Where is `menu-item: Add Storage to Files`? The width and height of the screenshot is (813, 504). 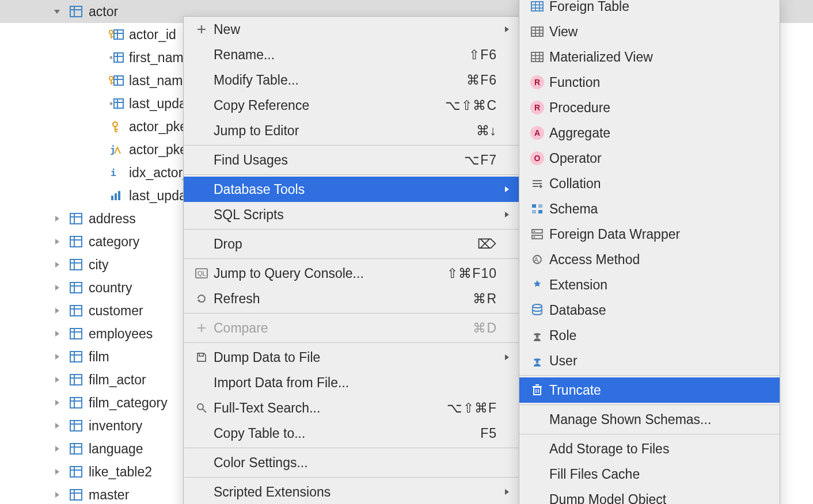 menu-item: Add Storage to Files is located at coordinates (649, 449).